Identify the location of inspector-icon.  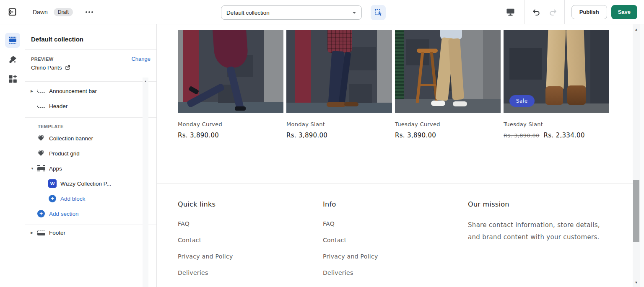
(378, 13).